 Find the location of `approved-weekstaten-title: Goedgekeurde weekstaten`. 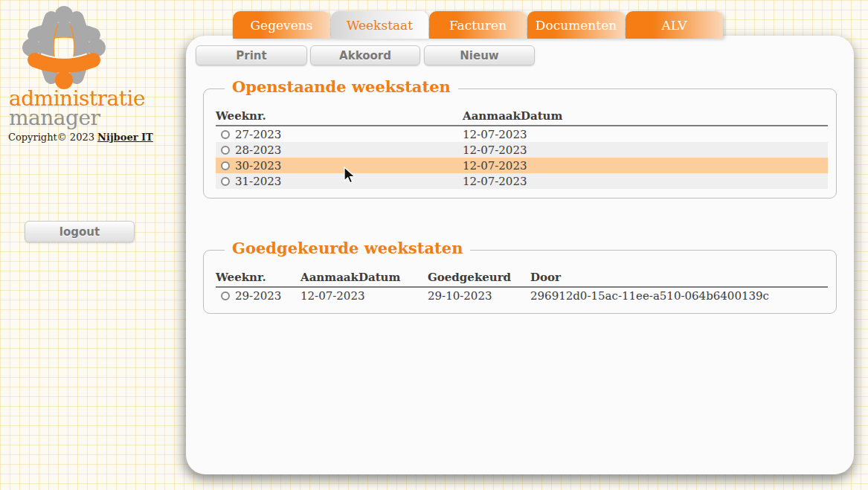

approved-weekstaten-title: Goedgekeurde weekstaten is located at coordinates (347, 248).